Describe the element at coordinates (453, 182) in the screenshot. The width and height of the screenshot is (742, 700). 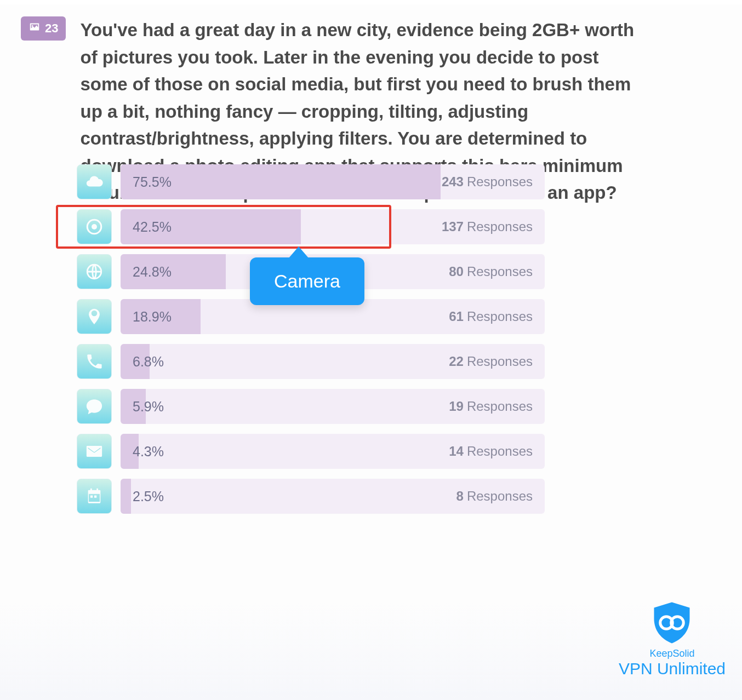
I see `responses-count: 243` at that location.